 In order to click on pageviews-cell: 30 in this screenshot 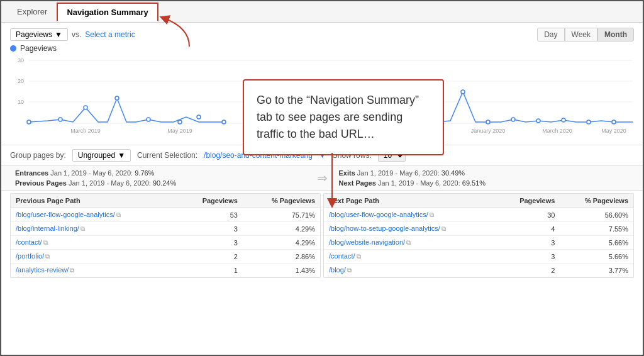, I will do `click(528, 215)`.